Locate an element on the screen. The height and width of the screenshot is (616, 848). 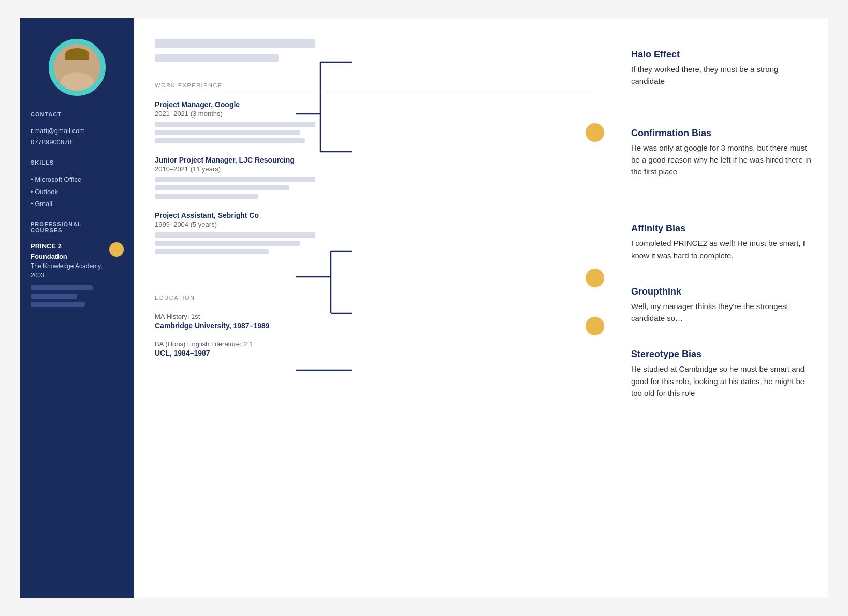
jb2 is located at coordinates (227, 133).